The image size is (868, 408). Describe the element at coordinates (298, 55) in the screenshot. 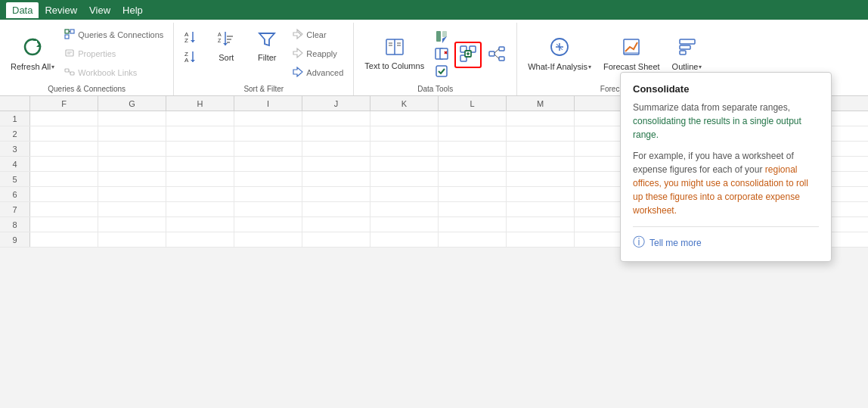

I see `reapply-icon` at that location.